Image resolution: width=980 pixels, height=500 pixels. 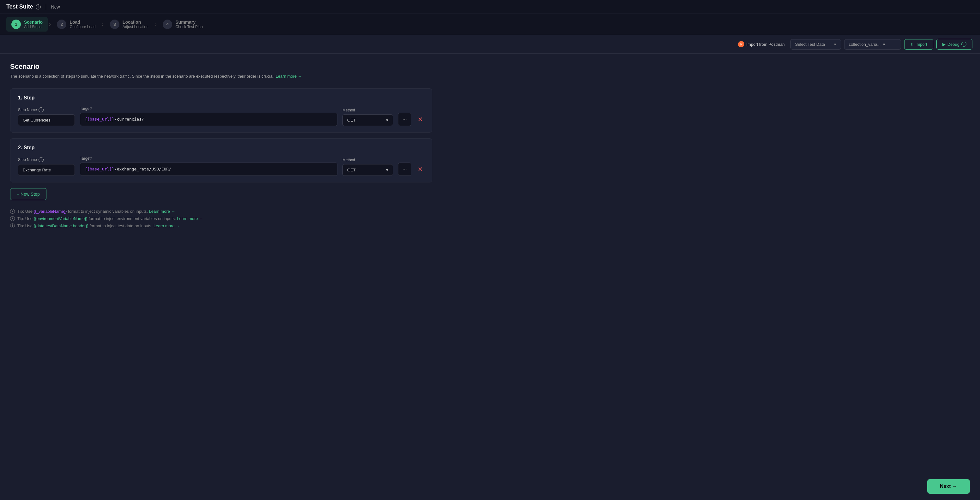 I want to click on step-arrow-3: ›, so click(x=156, y=24).